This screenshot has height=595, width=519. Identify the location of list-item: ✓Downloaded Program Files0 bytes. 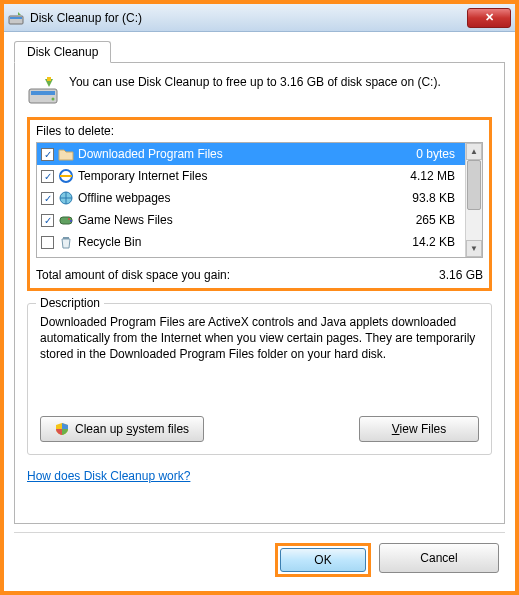
(251, 154).